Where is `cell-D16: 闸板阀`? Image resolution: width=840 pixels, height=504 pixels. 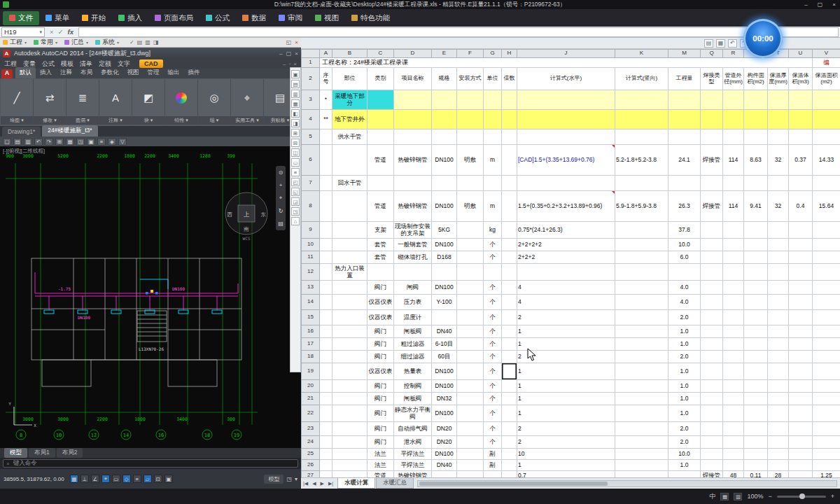 cell-D16: 闸板阀 is located at coordinates (413, 332).